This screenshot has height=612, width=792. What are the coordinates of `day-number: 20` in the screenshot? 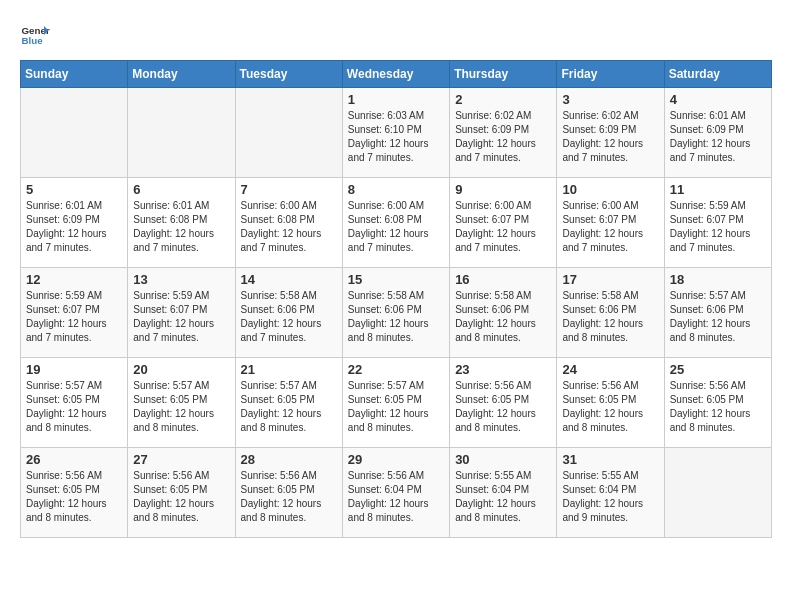 It's located at (181, 370).